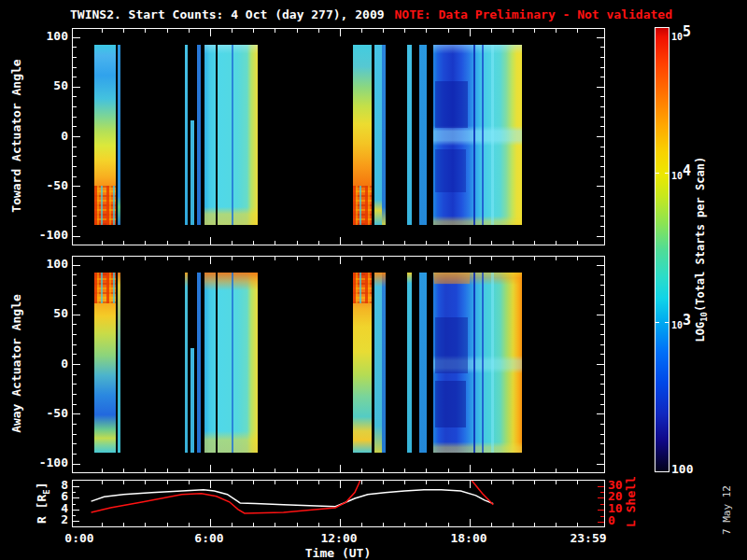  What do you see at coordinates (79, 538) in the screenshot?
I see `x-tick-label: 0:00` at bounding box center [79, 538].